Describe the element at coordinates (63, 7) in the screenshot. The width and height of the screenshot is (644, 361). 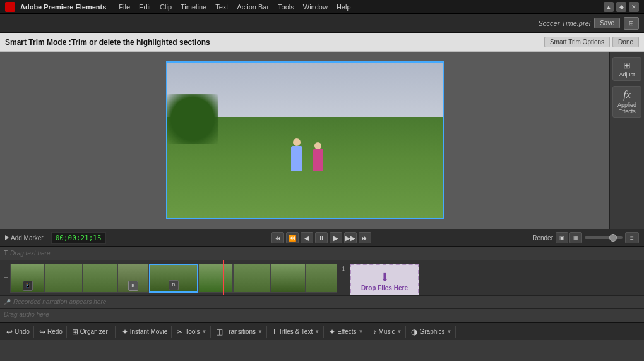
I see `app-name: Adobe Premiere Elements` at that location.